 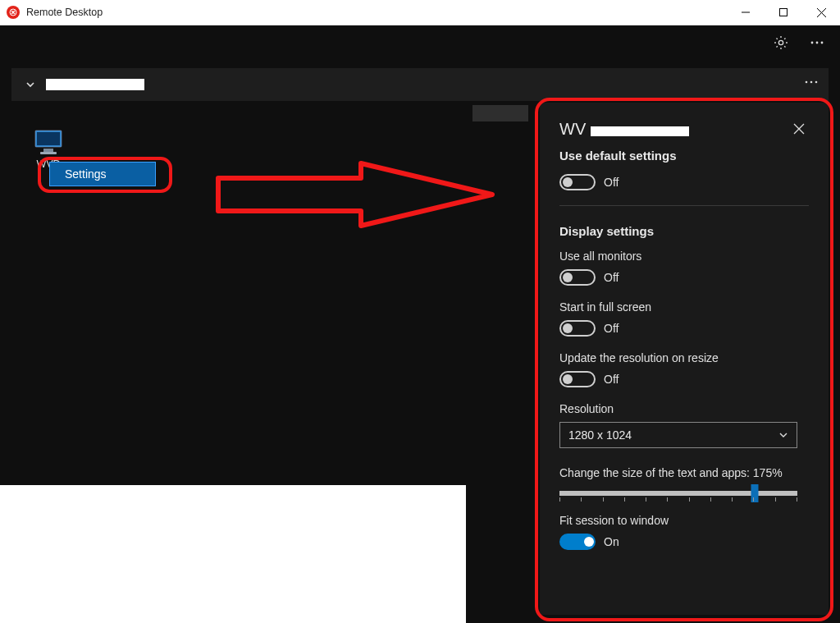 I want to click on resolution-label: Resolution, so click(x=684, y=409).